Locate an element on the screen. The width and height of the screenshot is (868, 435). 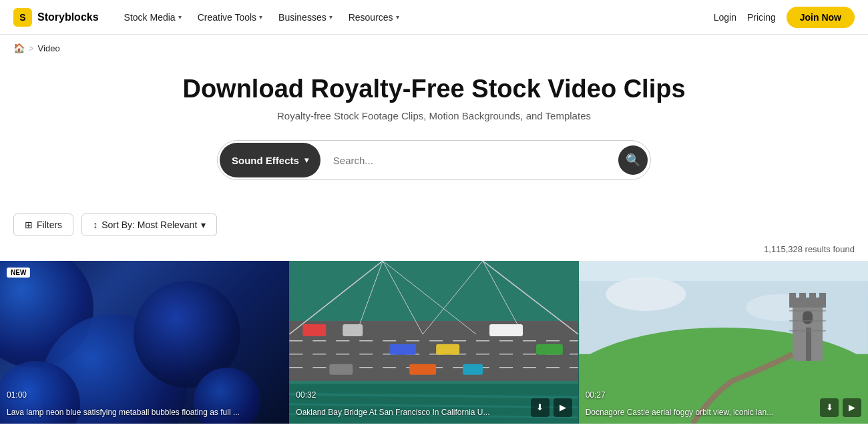
page-subtitle: Royalty-free Stock Footage Clips, Motion… is located at coordinates (434, 116).